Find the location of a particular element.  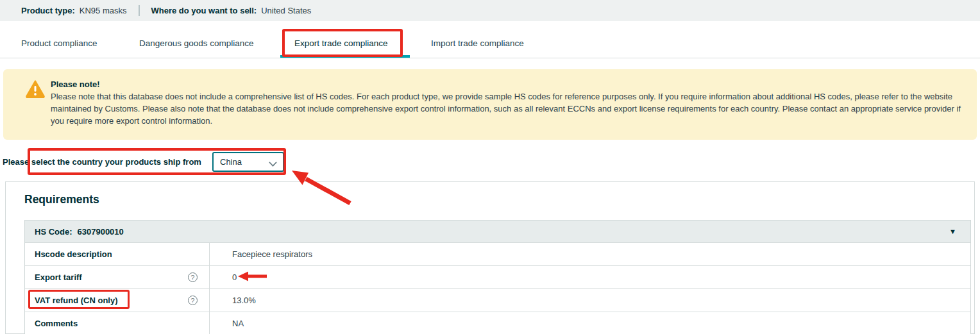

hs-code-label: HS Code: is located at coordinates (54, 232).